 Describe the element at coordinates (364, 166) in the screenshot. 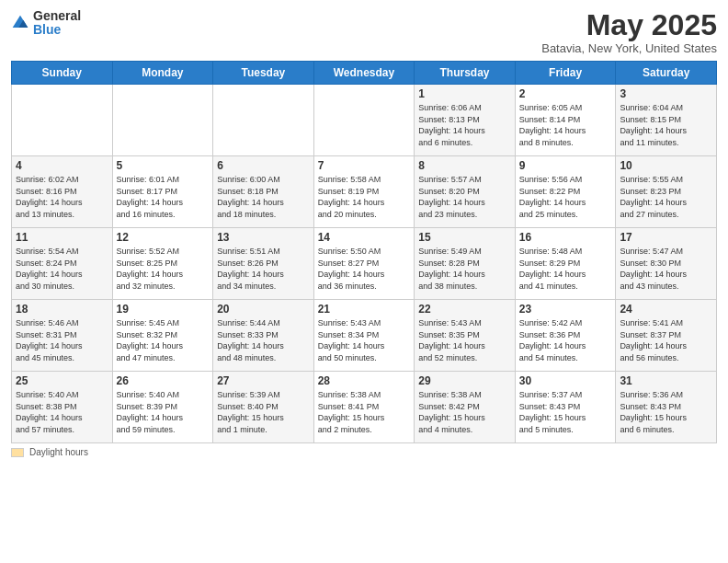

I see `date-number: 7` at that location.